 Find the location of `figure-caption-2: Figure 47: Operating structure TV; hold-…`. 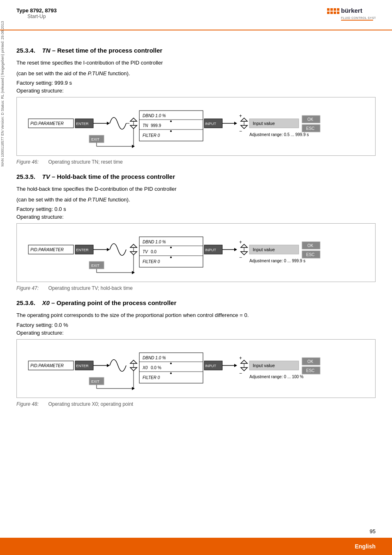

figure-caption-2: Figure 47: Operating structure TV; hold-… is located at coordinates (196, 288).